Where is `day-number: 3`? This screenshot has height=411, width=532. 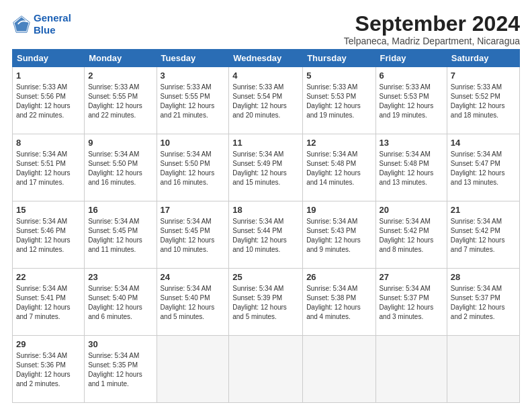 day-number: 3 is located at coordinates (193, 76).